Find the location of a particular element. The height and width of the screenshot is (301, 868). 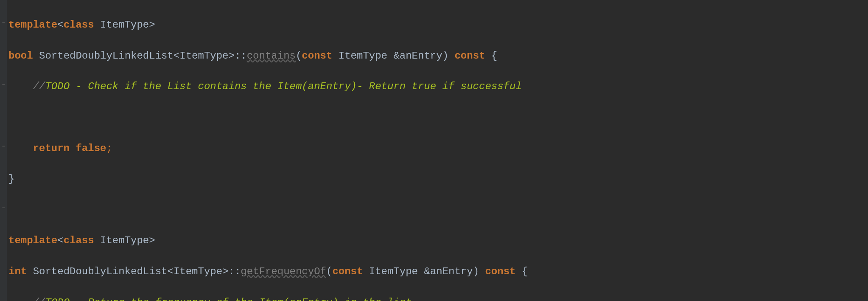

function-name: contains is located at coordinates (272, 56).